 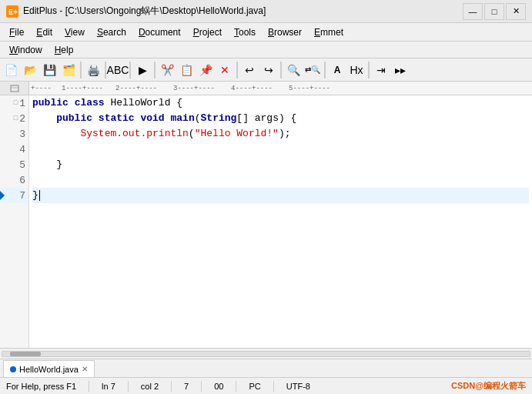 What do you see at coordinates (142, 70) in the screenshot?
I see `tb-clipfwd-button: ▶` at bounding box center [142, 70].